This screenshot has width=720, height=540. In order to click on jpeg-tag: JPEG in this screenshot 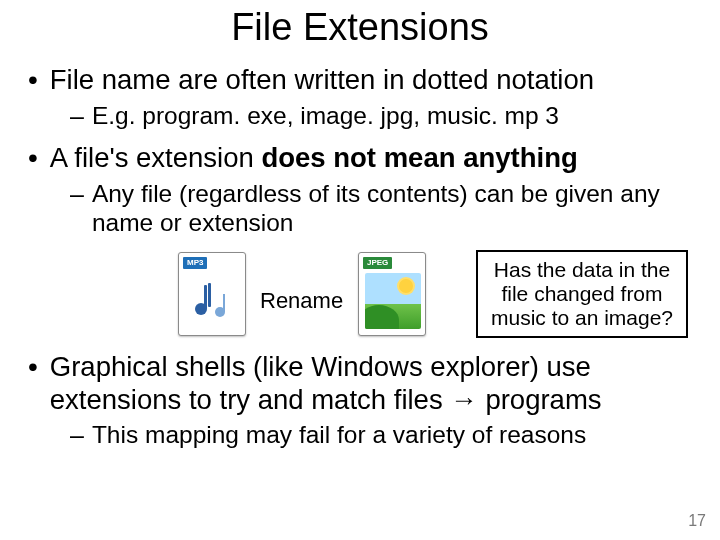, I will do `click(378, 263)`.